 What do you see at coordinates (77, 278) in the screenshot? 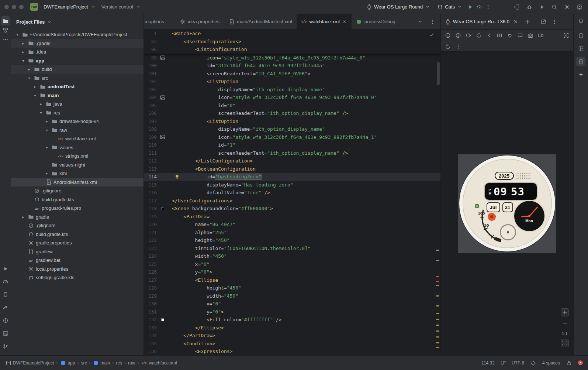
I see `tree-item: settings.gradle.kts` at bounding box center [77, 278].